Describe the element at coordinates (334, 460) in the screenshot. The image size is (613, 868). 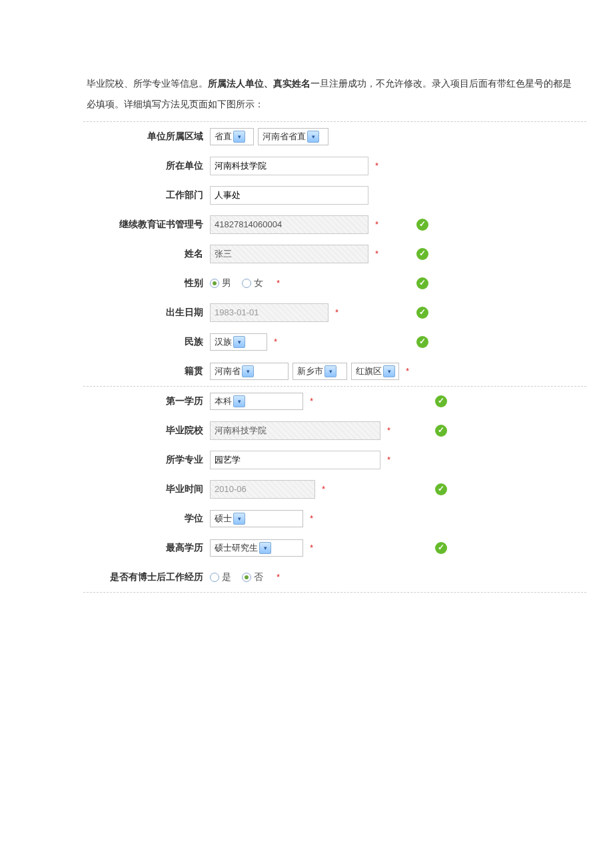
I see `row-major: 所学专业 *` at that location.